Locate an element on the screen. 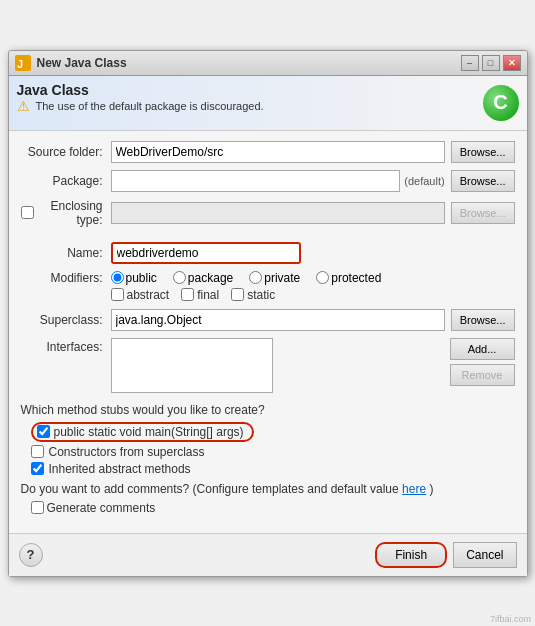 The width and height of the screenshot is (535, 626). modifier-protected-option: protected is located at coordinates (348, 278).